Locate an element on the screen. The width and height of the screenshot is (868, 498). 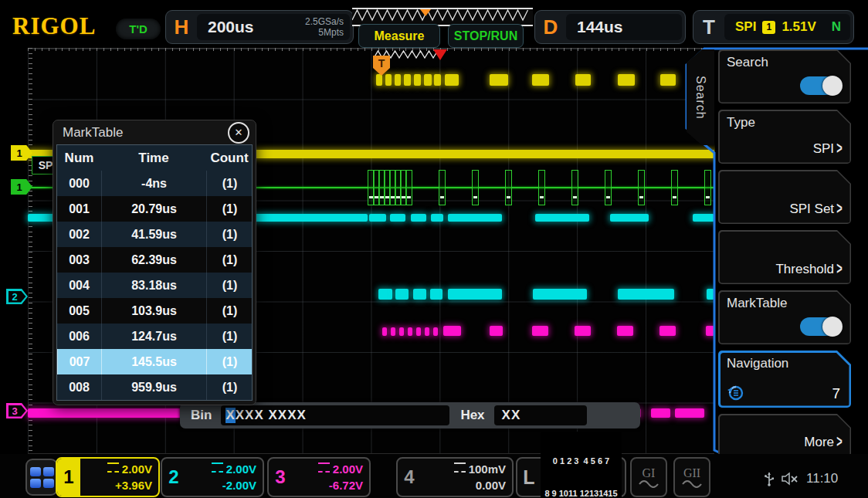
marktable-cell-time: 83.18us is located at coordinates (154, 286).